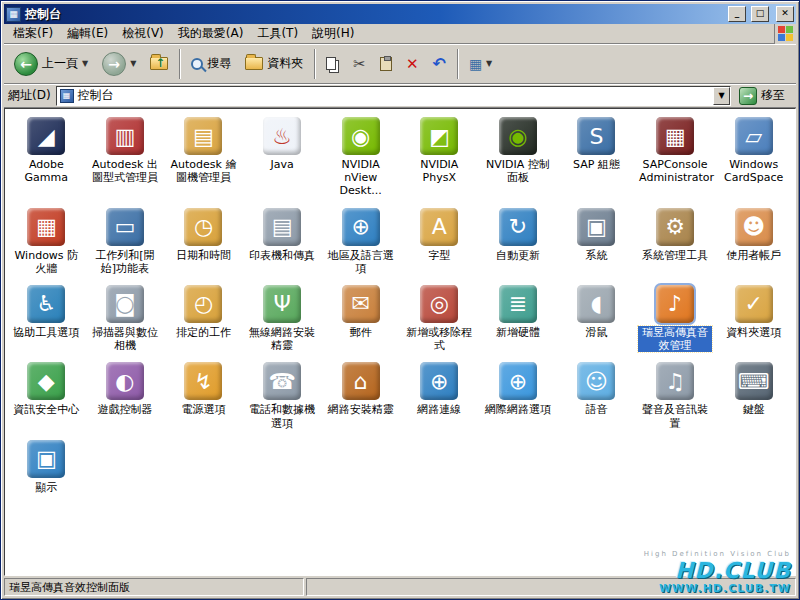  I want to click on minimize-button: _, so click(737, 14).